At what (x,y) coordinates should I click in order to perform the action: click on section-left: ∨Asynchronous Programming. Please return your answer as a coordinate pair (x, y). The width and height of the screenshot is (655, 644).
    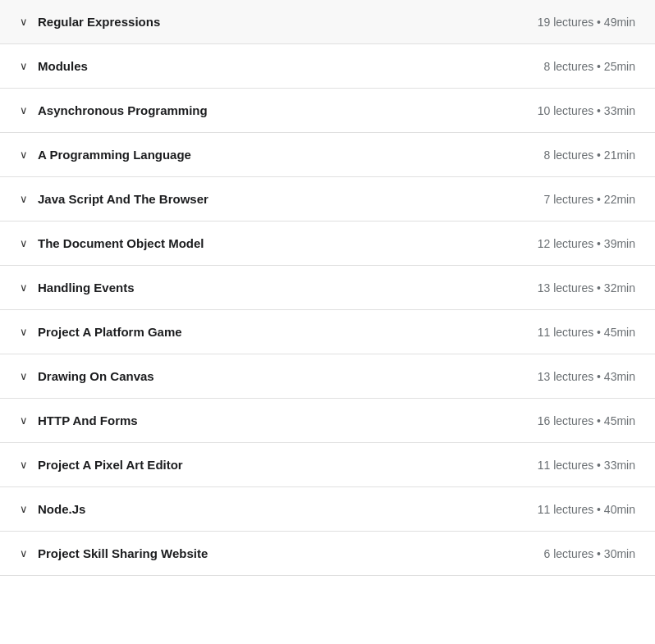
    Looking at the image, I should click on (113, 110).